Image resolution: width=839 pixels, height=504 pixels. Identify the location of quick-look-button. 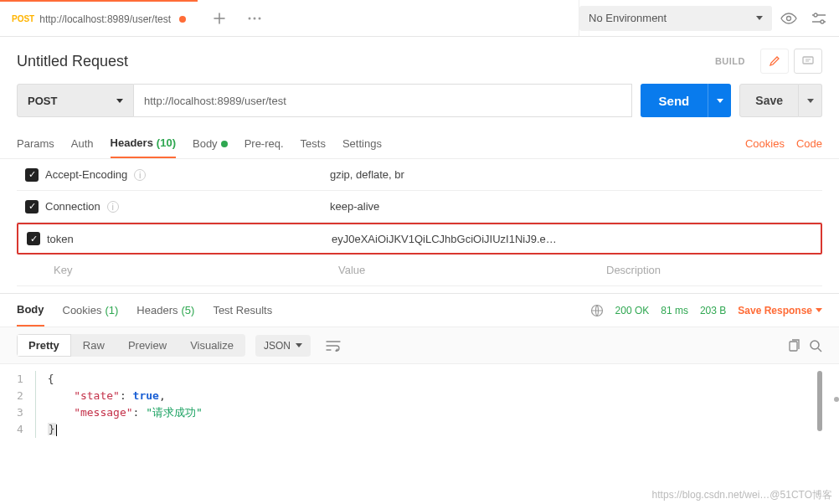
(789, 18).